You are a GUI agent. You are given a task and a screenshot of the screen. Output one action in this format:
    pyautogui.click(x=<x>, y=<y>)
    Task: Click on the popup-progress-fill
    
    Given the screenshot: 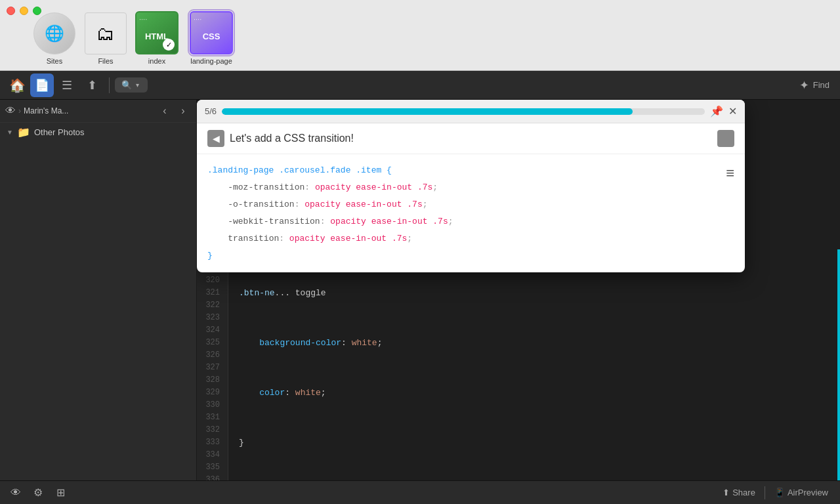 What is the action you would take?
    pyautogui.click(x=427, y=112)
    